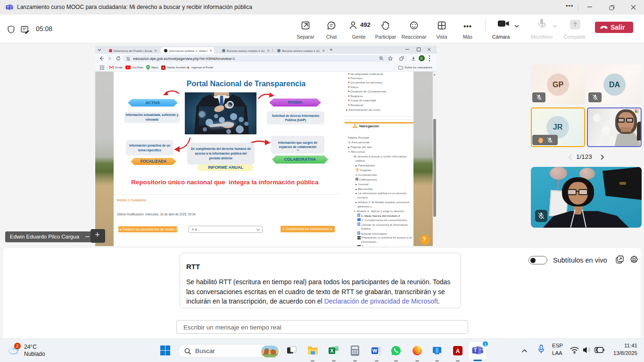 This screenshot has height=362, width=644. I want to click on svg-text: W, so click(375, 351).